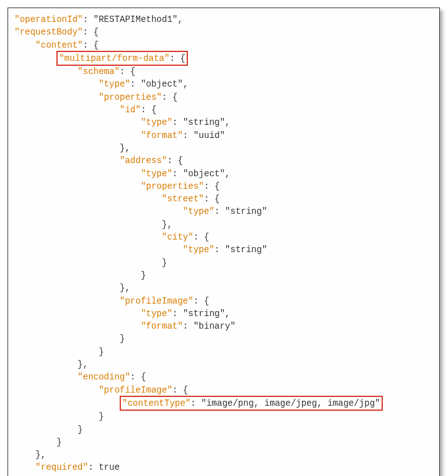 The height and width of the screenshot is (476, 448). I want to click on code-line: "format": "binary", so click(224, 326).